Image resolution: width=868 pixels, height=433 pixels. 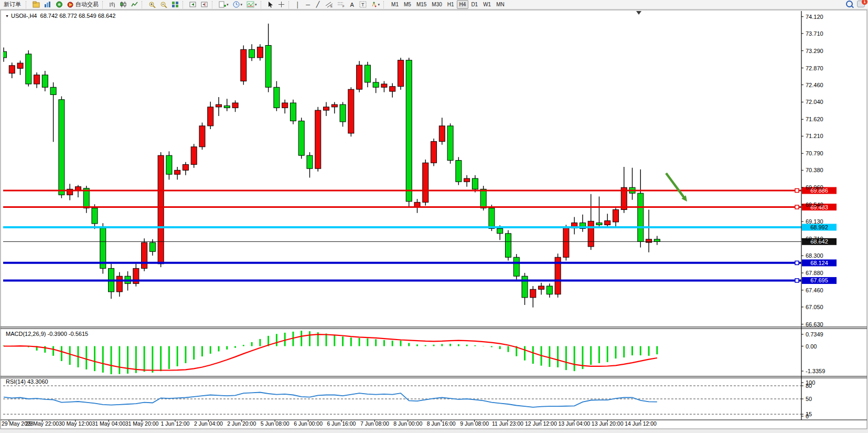 I want to click on svg-text: E, so click(x=331, y=6).